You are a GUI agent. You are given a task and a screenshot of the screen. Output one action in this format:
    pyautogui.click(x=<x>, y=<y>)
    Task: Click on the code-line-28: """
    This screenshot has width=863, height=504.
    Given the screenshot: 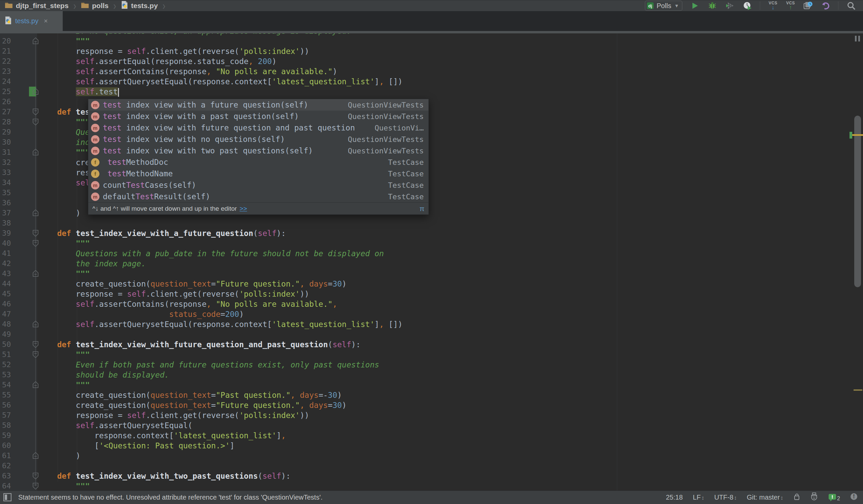 What is the action you would take?
    pyautogui.click(x=64, y=122)
    